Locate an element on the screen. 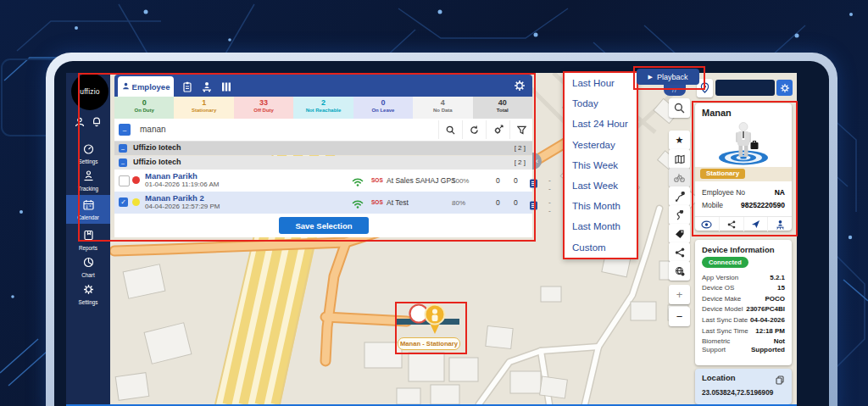  save-selection-button: Save Selection is located at coordinates (324, 225).